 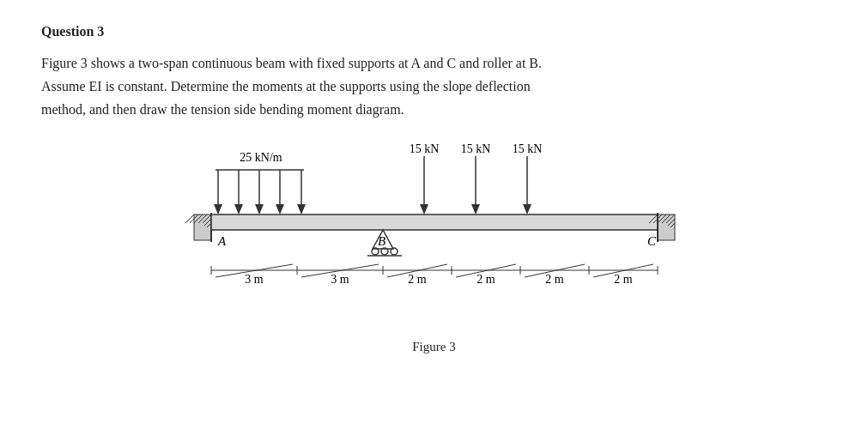 What do you see at coordinates (476, 149) in the screenshot?
I see `point-load-2-label: 15 kN` at bounding box center [476, 149].